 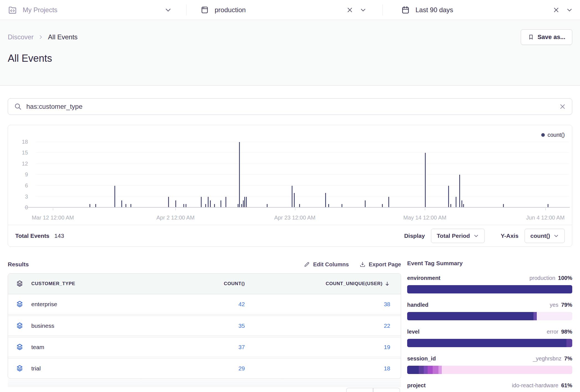 What do you see at coordinates (201, 284) in the screenshot?
I see `column-header-count: COUNT()` at bounding box center [201, 284].